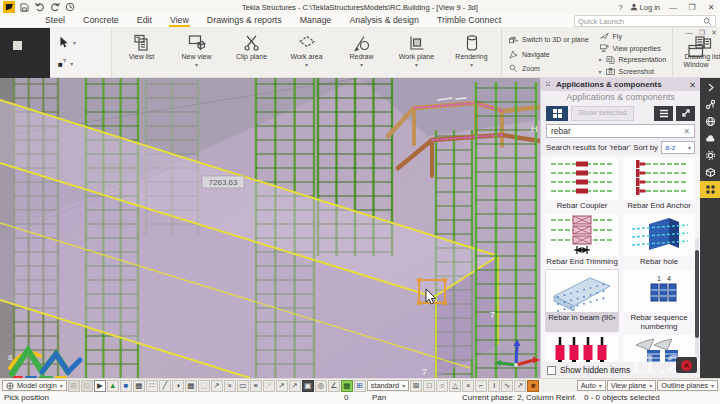 Image resolution: width=720 pixels, height=404 pixels. Describe the element at coordinates (472, 53) in the screenshot. I see `rendering-button: Rendering▾` at that location.